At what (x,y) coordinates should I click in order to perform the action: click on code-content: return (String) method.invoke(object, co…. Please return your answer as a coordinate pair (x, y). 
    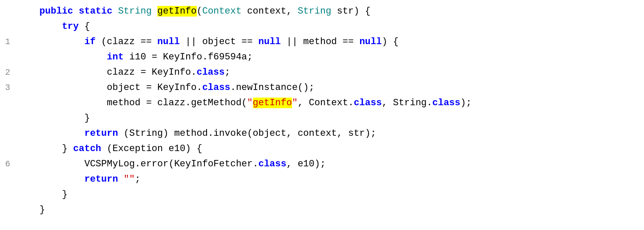
    Looking at the image, I should click on (331, 134).